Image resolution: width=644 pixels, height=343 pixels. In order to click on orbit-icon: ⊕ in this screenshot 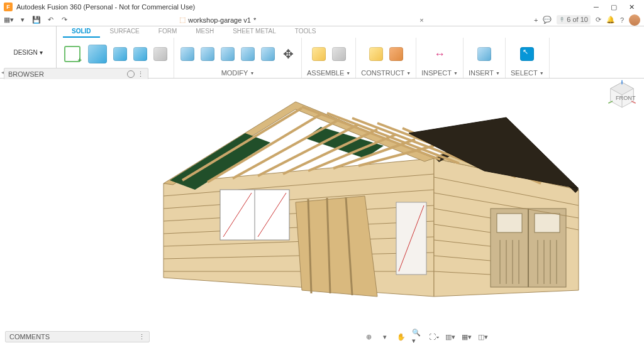, I will do `click(369, 337)`.